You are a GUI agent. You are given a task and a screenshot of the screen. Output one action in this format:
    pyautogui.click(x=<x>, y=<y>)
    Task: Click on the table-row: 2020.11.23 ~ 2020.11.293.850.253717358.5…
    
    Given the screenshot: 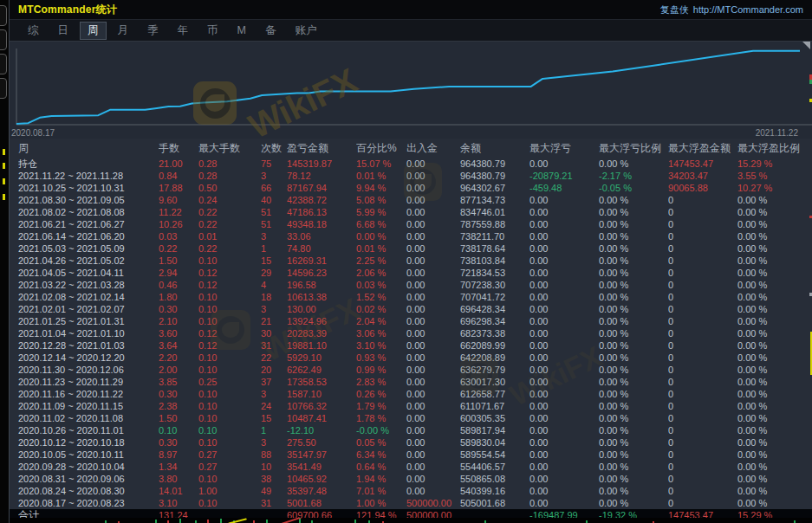 What is the action you would take?
    pyautogui.click(x=411, y=382)
    